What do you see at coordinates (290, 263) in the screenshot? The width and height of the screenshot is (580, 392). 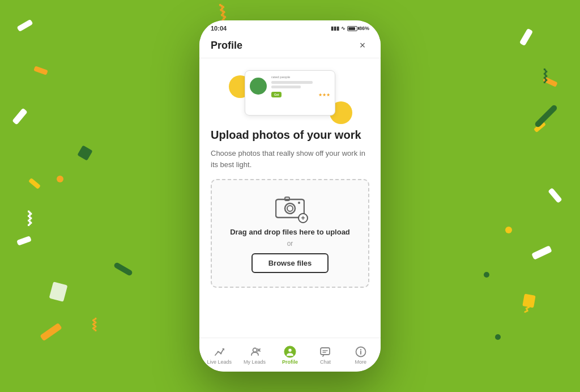 I see `browse-files-button: Browse files` at bounding box center [290, 263].